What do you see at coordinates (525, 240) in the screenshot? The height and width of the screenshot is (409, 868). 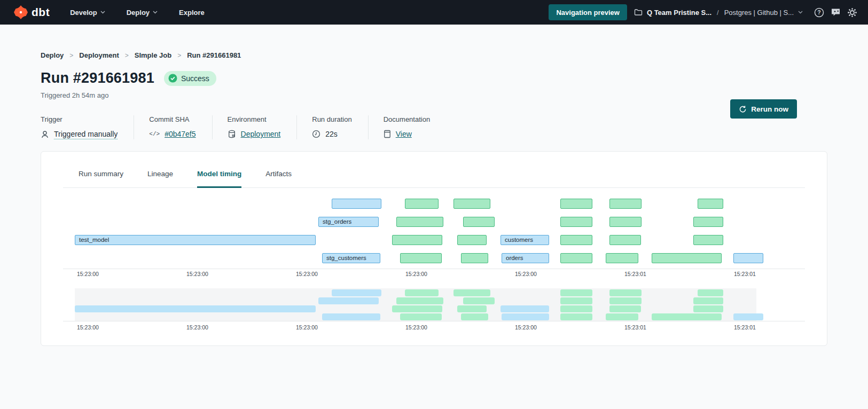 I see `gantt-bar-customers: customers` at bounding box center [525, 240].